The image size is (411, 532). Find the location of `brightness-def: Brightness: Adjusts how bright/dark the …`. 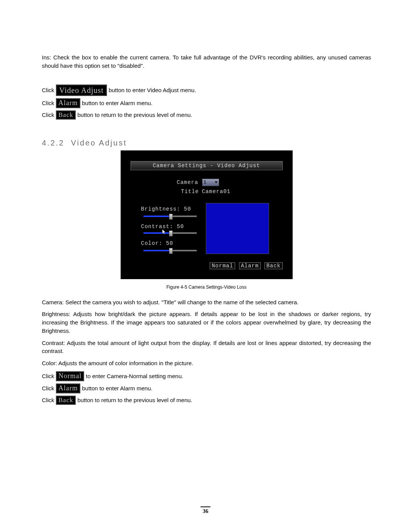

brightness-def: Brightness: Adjusts how bright/dark the … is located at coordinates (206, 322).